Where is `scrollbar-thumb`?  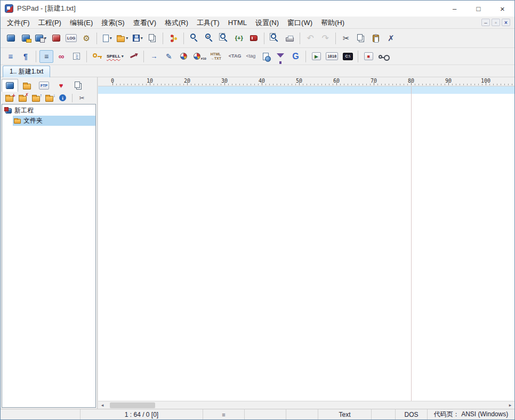
scrollbar-thumb is located at coordinates (132, 405).